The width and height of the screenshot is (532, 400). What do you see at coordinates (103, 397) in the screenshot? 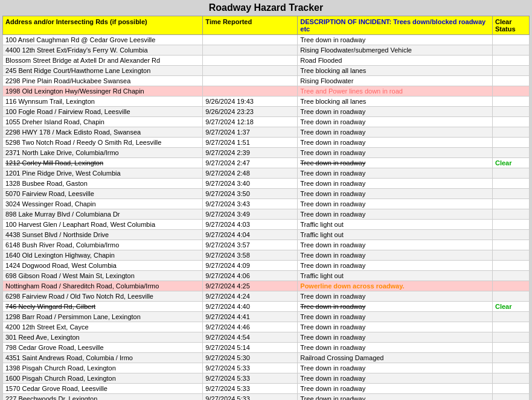
I see `cell-address: 227 Beechwoods Dr, Lexington` at bounding box center [103, 397].